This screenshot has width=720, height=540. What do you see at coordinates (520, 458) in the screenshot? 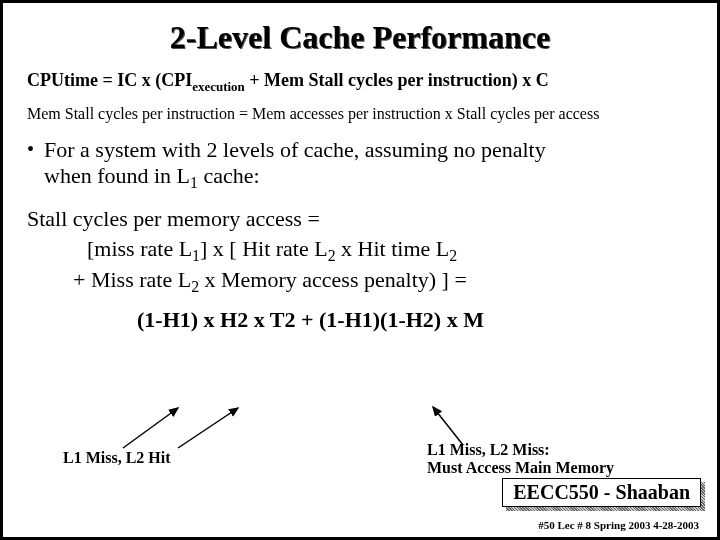
I see `annotation-right: L1 Miss, L2 Miss: Must Access Main Memor…` at bounding box center [520, 458].